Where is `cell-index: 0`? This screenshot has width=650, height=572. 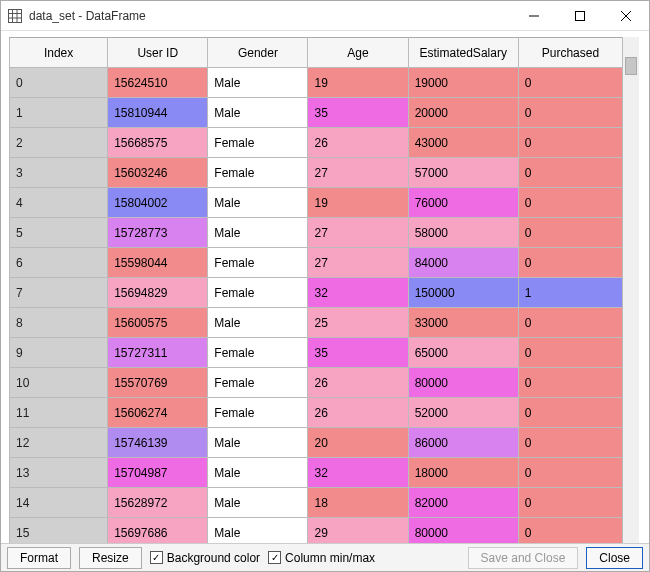 cell-index: 0 is located at coordinates (59, 83).